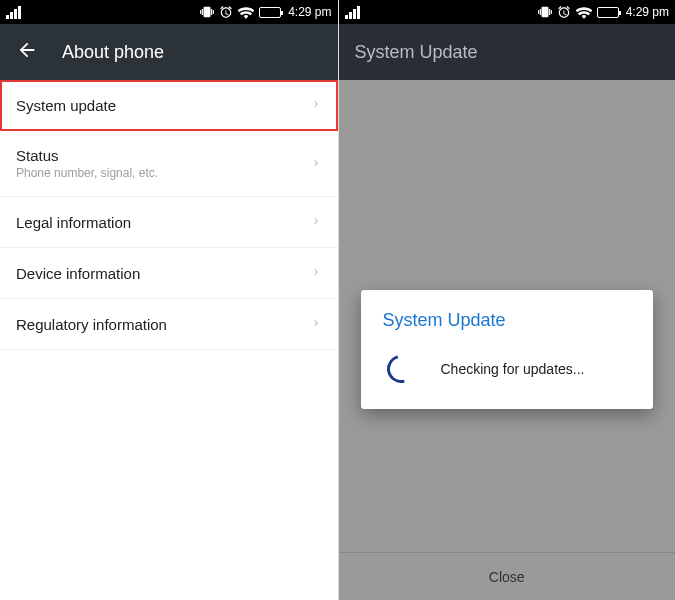 This screenshot has height=600, width=675. Describe the element at coordinates (169, 106) in the screenshot. I see `item-system-update: System update` at that location.